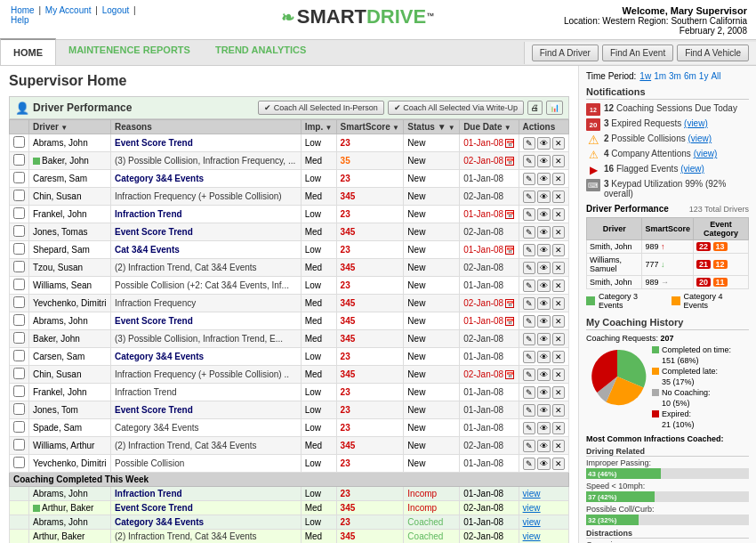 The height and width of the screenshot is (543, 756). I want to click on col-status: Status ▼, so click(432, 127).